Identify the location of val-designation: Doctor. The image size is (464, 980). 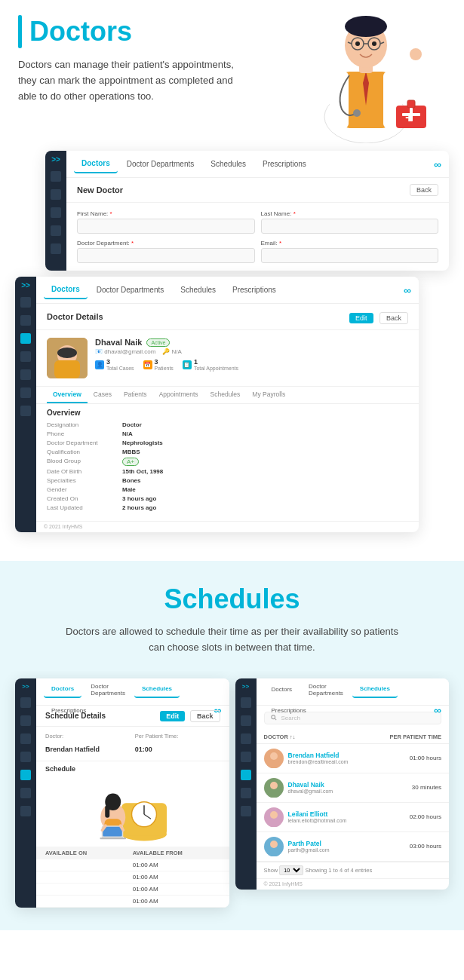
(132, 425).